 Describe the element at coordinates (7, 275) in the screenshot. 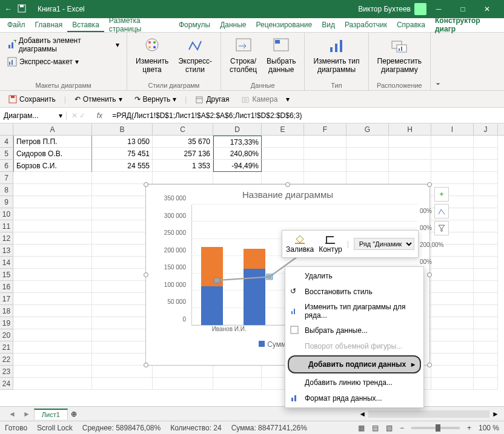

I see `row-header: 15` at that location.